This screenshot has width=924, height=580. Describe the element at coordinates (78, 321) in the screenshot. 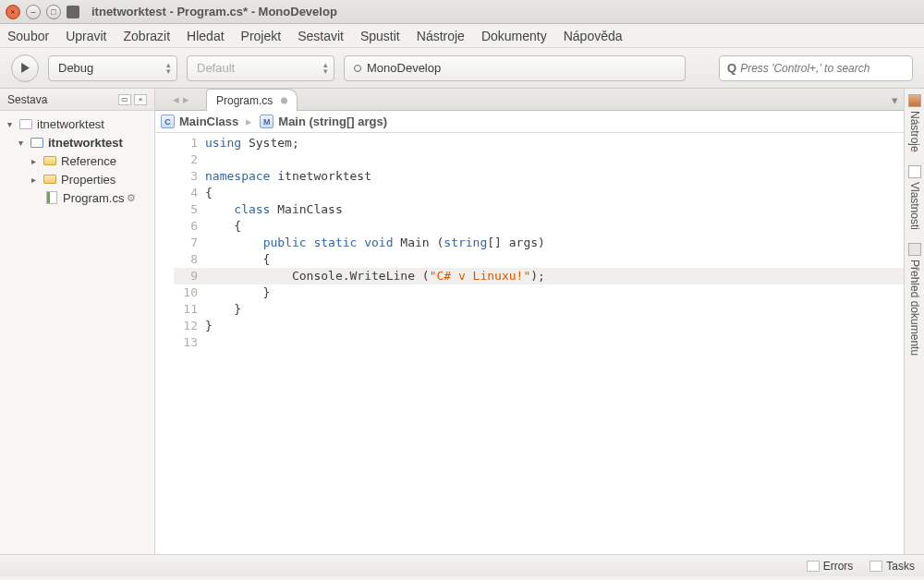

I see `solution-panel: Sestava ▭ × ▾ itnetworktest ▾ itnetworkt…` at that location.